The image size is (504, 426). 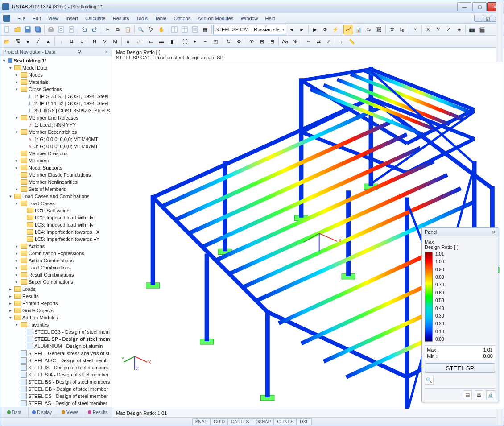 I want to click on tree-root: ▾Scaffolding 1*, so click(x=56, y=61).